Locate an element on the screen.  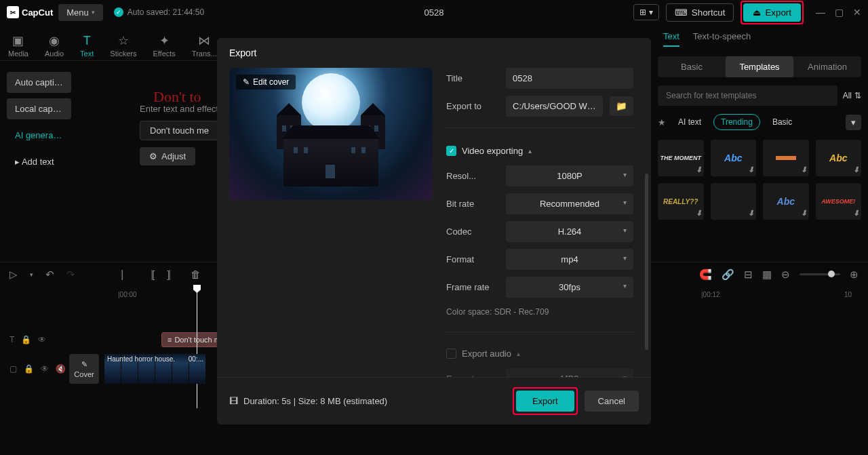
adjust-button: ⚙Adjust is located at coordinates (167, 156).